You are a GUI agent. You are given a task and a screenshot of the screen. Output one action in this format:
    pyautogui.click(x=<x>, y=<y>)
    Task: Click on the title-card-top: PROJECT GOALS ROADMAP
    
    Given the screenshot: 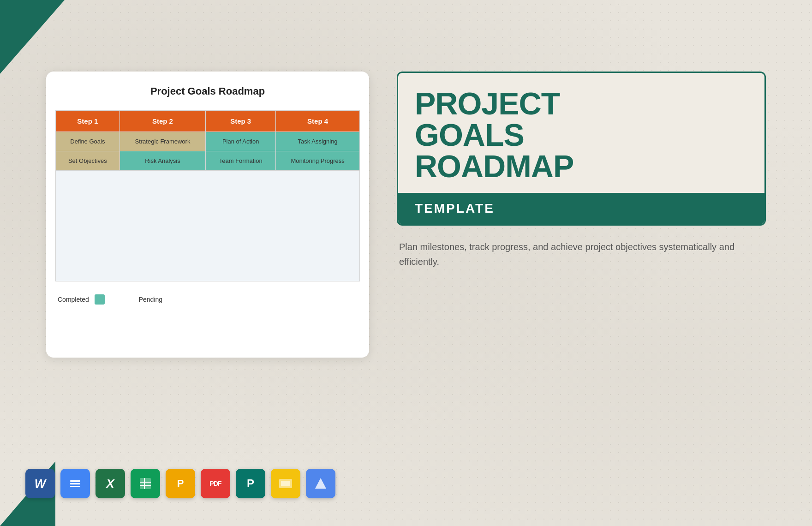 What is the action you would take?
    pyautogui.click(x=581, y=133)
    